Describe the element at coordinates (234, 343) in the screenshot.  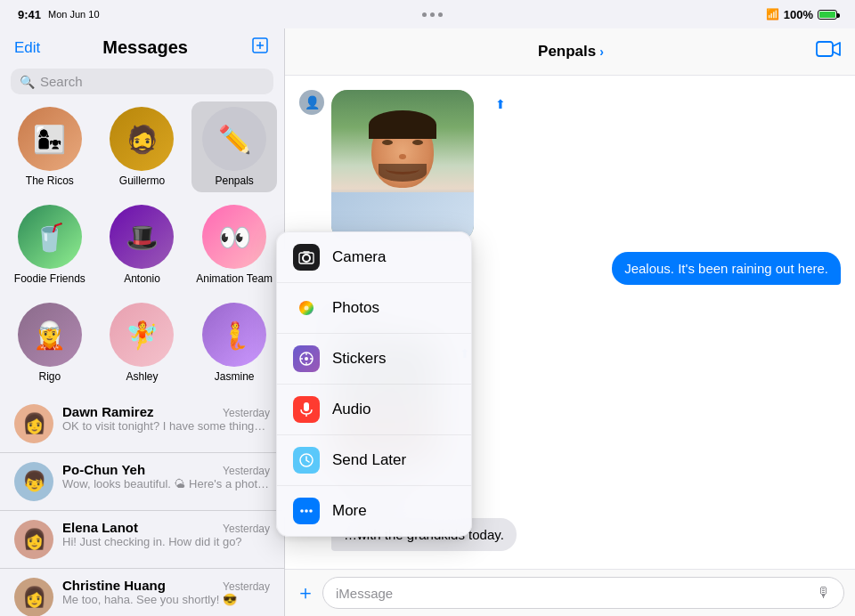
I see `pinned-contact-jasmine: 🧜 Jasmine` at that location.